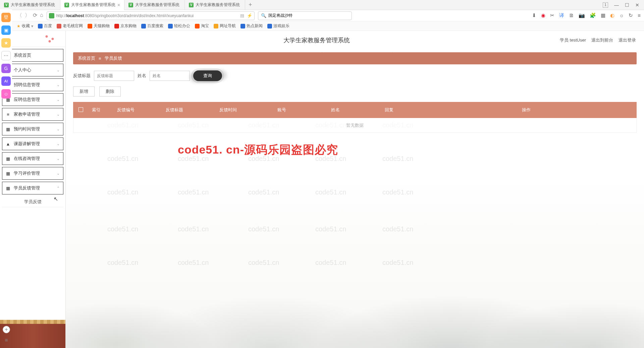  What do you see at coordinates (335, 110) in the screenshot?
I see `th-name: 姓名` at bounding box center [335, 110].